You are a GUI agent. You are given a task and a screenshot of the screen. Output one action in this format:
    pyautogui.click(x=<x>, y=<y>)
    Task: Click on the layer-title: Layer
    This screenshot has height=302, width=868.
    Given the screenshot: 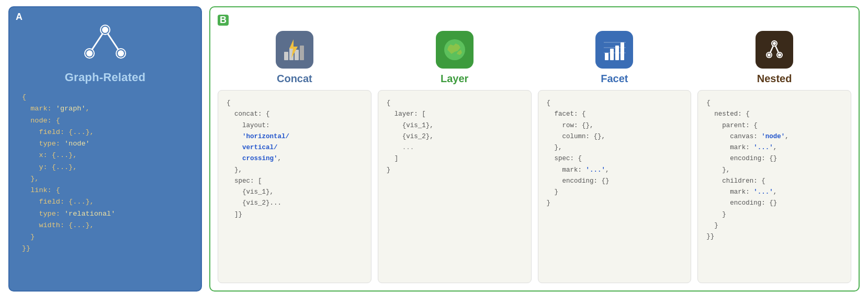 What is the action you would take?
    pyautogui.click(x=454, y=79)
    